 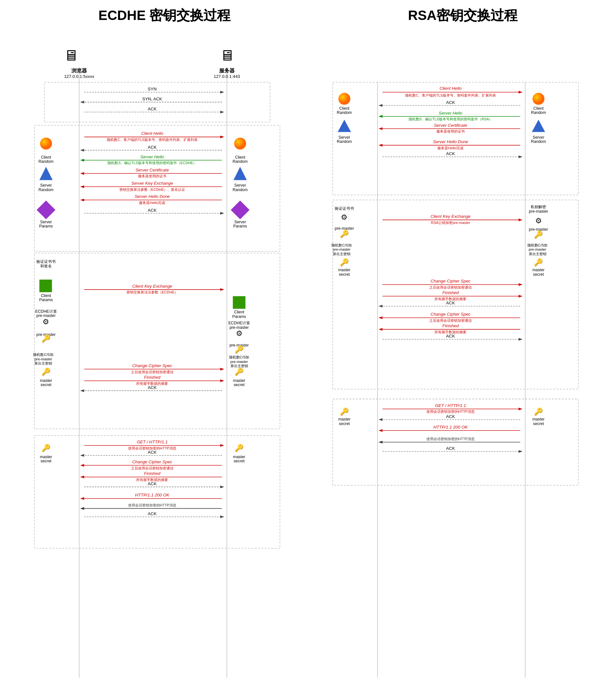 I want to click on ack-label: ACK, so click(x=152, y=109).